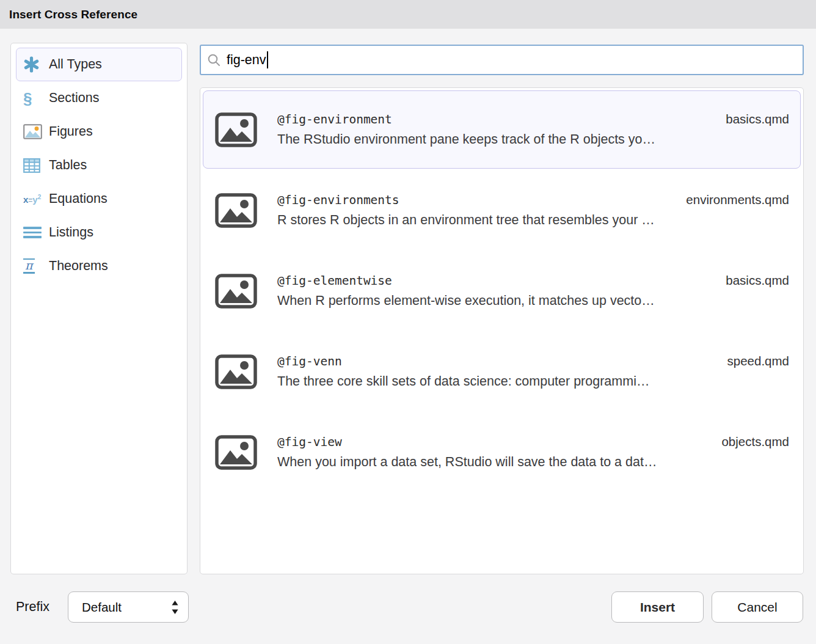 Image resolution: width=816 pixels, height=644 pixels. I want to click on insert-button: Insert, so click(657, 607).